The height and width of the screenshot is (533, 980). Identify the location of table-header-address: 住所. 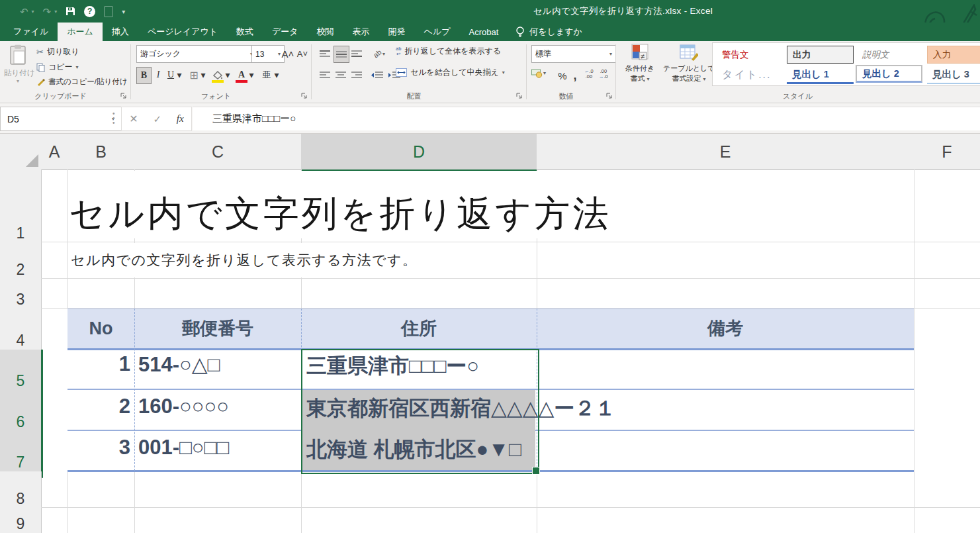
(419, 328).